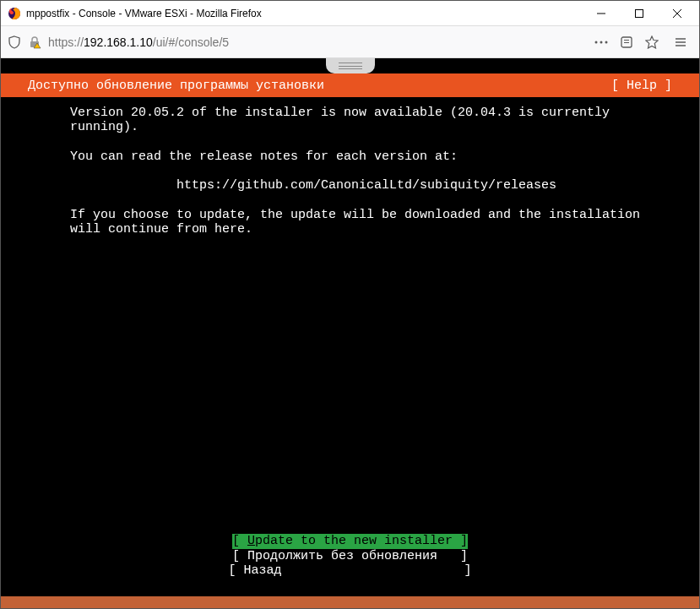 The width and height of the screenshot is (700, 609). Describe the element at coordinates (627, 42) in the screenshot. I see `reader-mode-icon` at that location.